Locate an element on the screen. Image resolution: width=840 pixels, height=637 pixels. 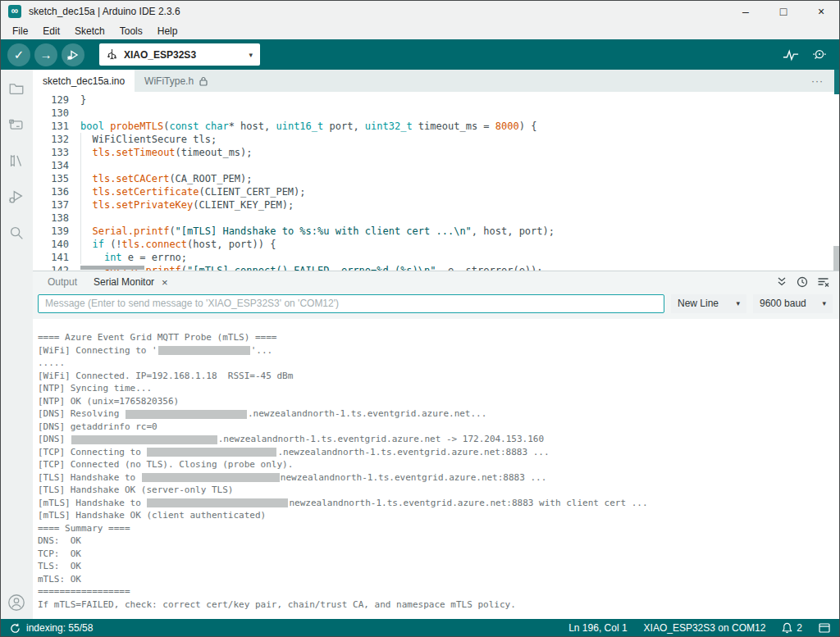
code-line: 139 Serial.printf("[mTLS] Handshake to %… is located at coordinates (436, 231).